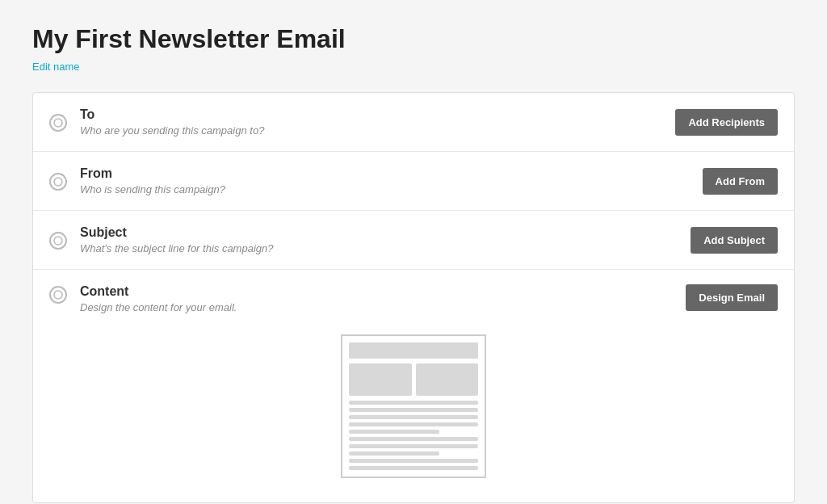  What do you see at coordinates (414, 299) in the screenshot?
I see `content-row-body: Content Design the content for your emai…` at bounding box center [414, 299].